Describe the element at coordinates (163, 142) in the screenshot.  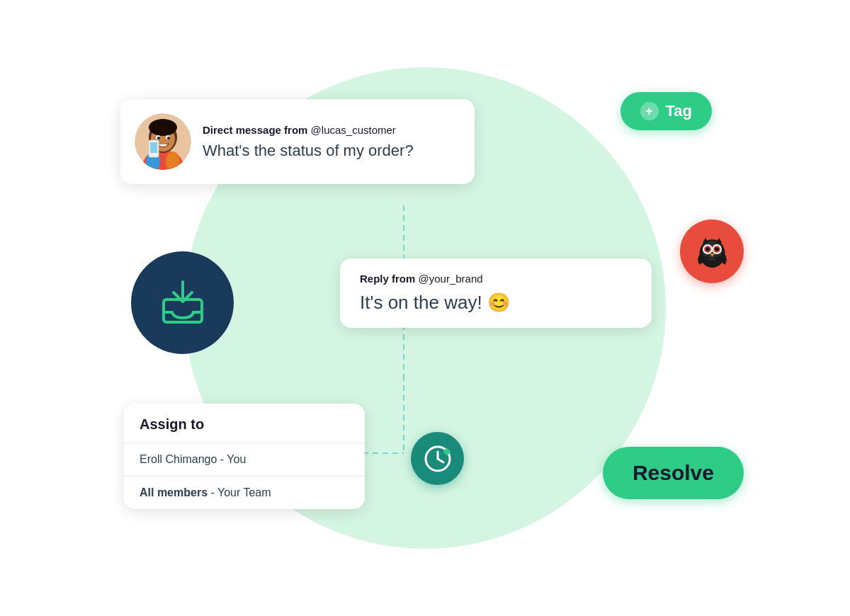
I see `avatar` at that location.